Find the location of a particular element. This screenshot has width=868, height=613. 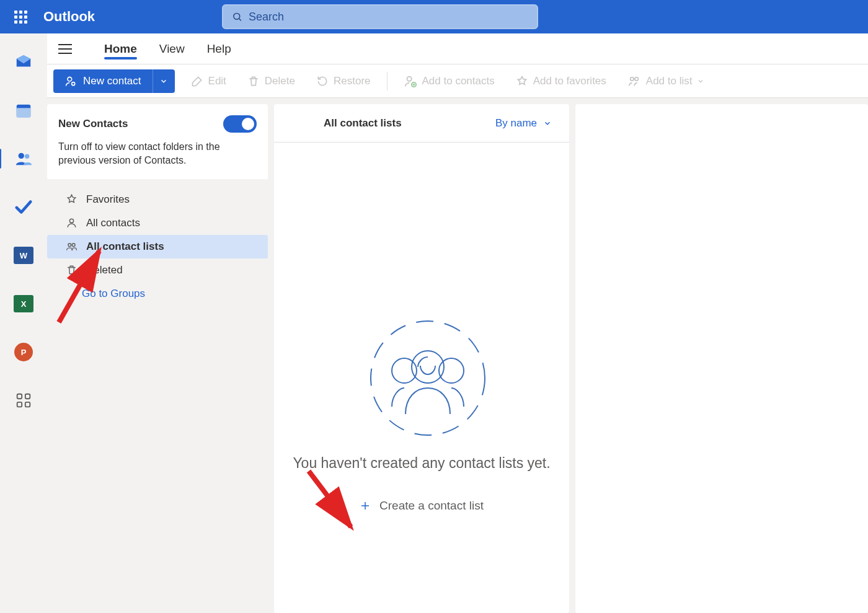

sidebar-item-favorites: Favorites is located at coordinates (157, 200).